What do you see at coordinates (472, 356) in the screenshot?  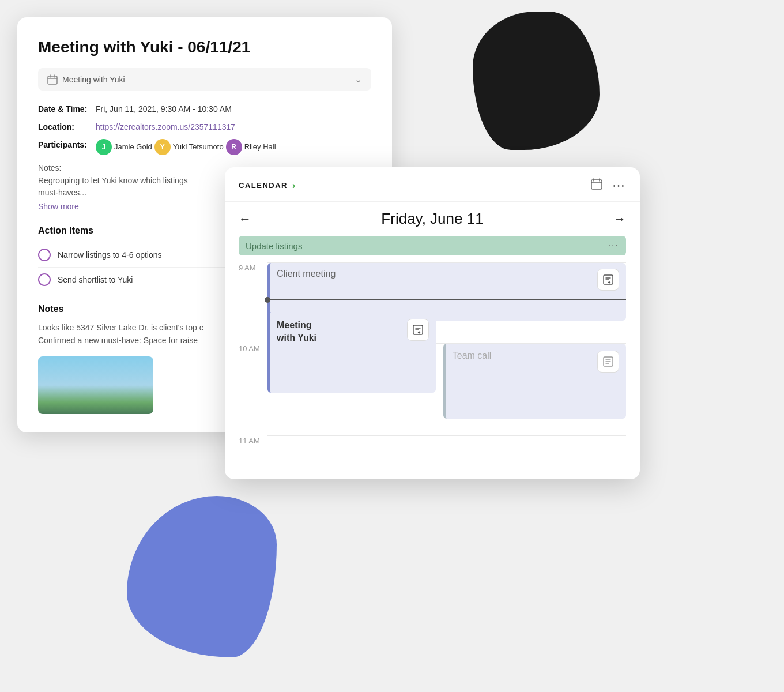 I see `team-call-label: Team call` at bounding box center [472, 356].